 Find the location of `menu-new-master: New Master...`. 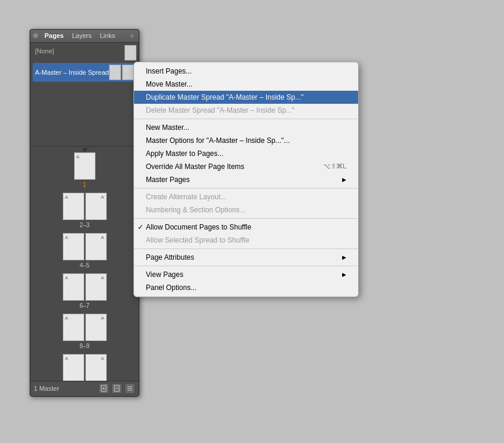

menu-new-master: New Master... is located at coordinates (246, 128).